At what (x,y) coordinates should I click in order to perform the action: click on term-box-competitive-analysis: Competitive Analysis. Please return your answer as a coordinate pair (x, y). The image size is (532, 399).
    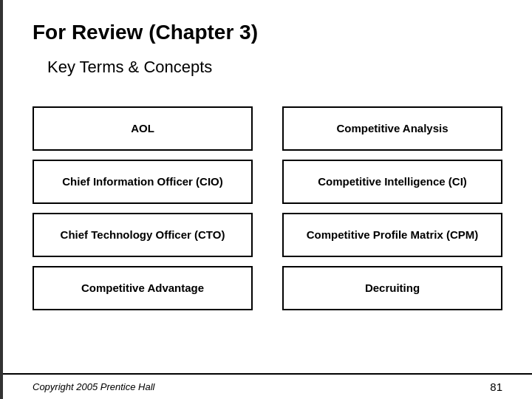
    Looking at the image, I should click on (392, 129).